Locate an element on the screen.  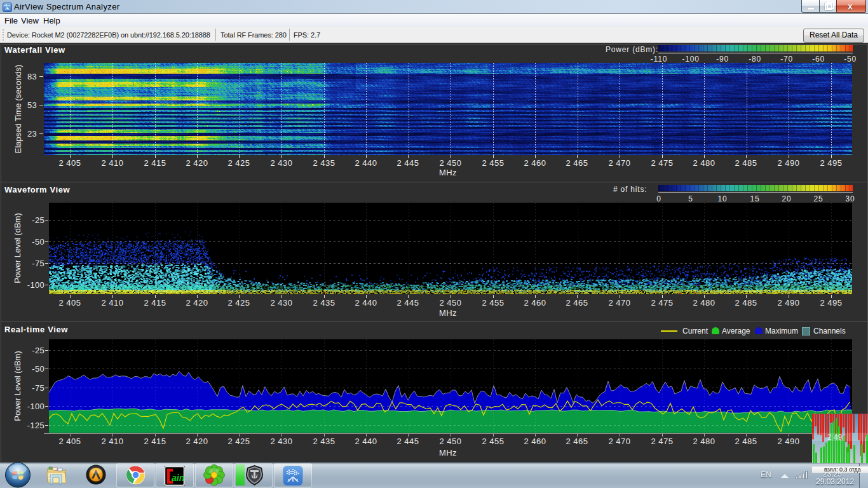
svg-text: ain is located at coordinates (178, 478).